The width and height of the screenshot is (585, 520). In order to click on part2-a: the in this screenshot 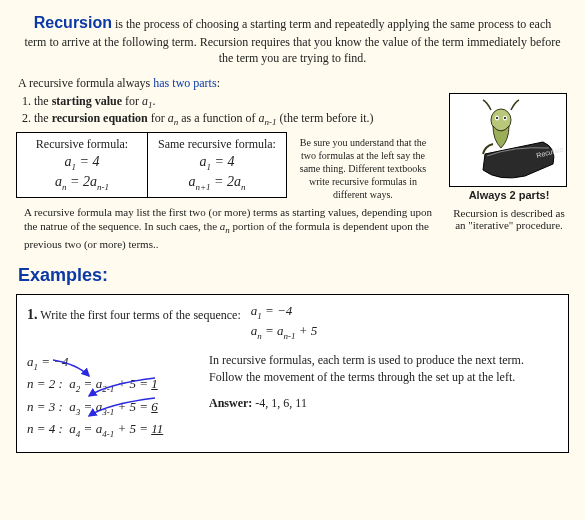, I will do `click(43, 118)`.